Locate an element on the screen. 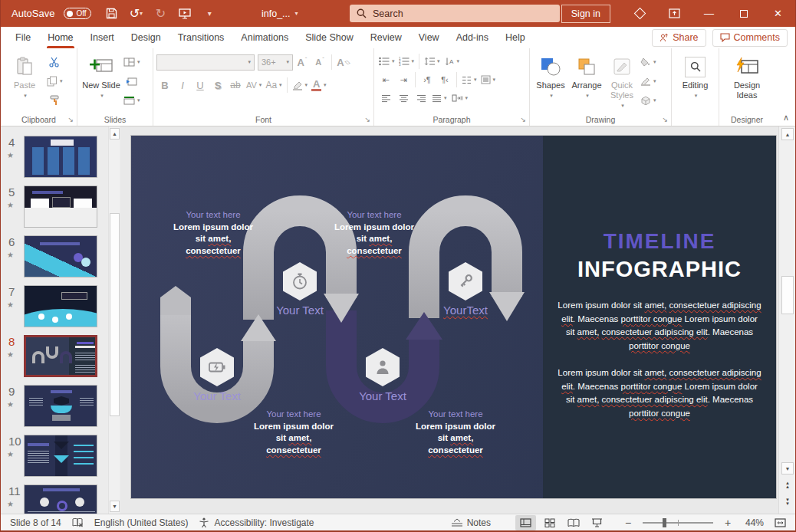 Image resolution: width=796 pixels, height=532 pixels. align-left-button is located at coordinates (386, 98).